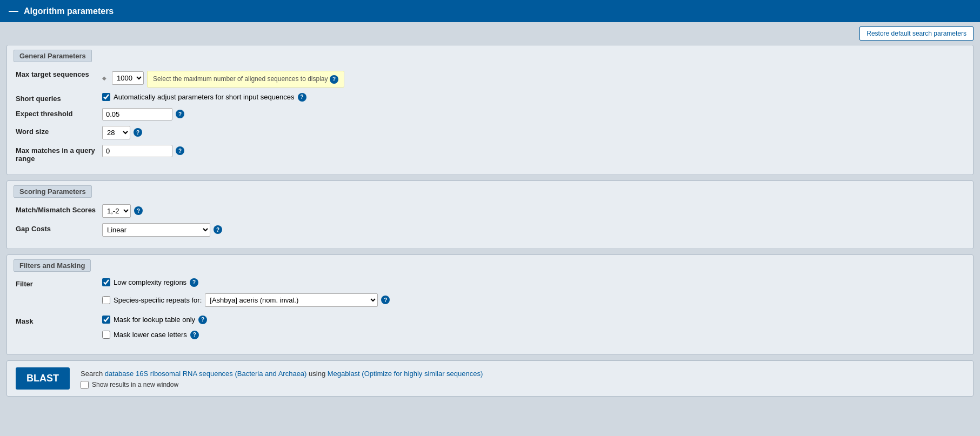 The image size is (980, 436). I want to click on diamond-icon: ◆, so click(104, 78).